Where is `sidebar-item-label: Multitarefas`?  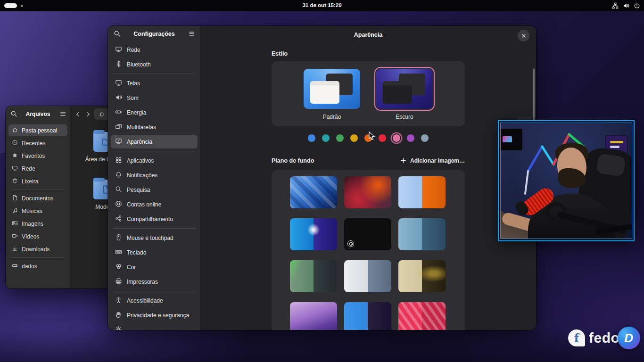
sidebar-item-label: Multitarefas is located at coordinates (141, 127).